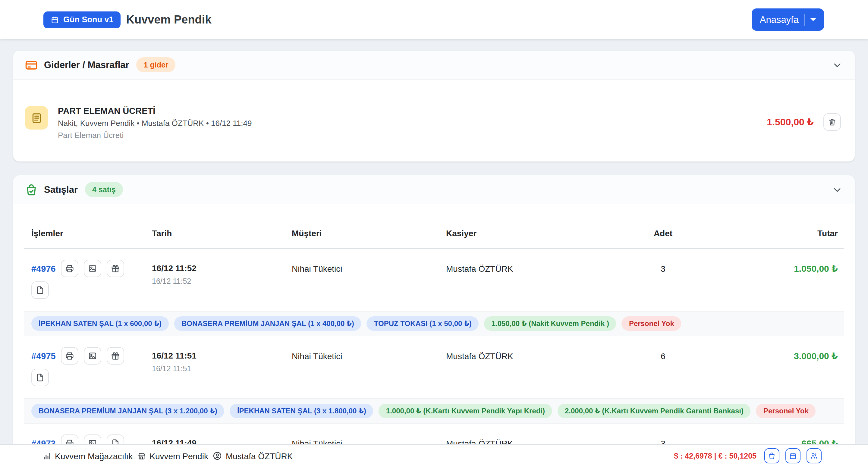 The height and width of the screenshot is (467, 868). I want to click on sale-date-secondary: 16/12 11:51, so click(222, 369).